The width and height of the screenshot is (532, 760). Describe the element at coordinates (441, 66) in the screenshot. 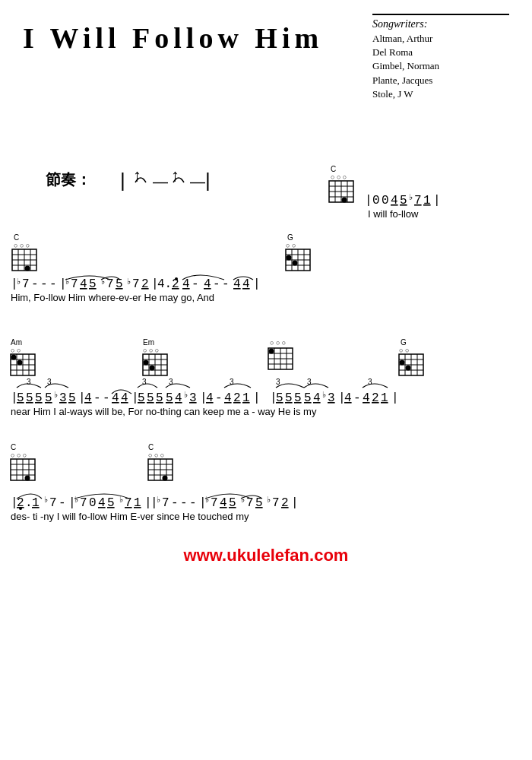

I see `songwriter-3: Gimbel, Norman` at that location.